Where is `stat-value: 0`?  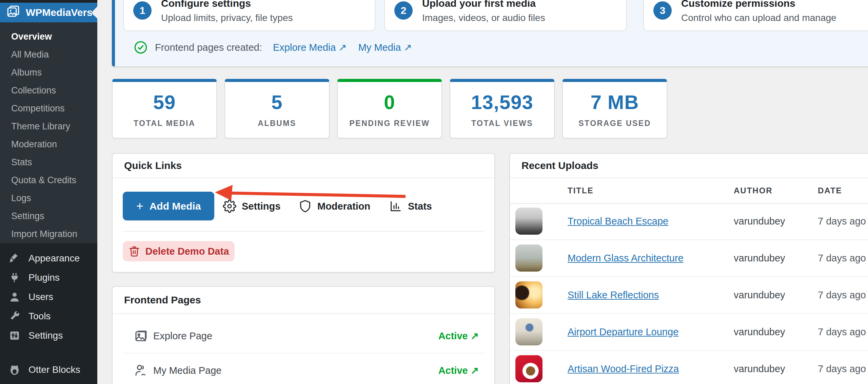
stat-value: 0 is located at coordinates (390, 102).